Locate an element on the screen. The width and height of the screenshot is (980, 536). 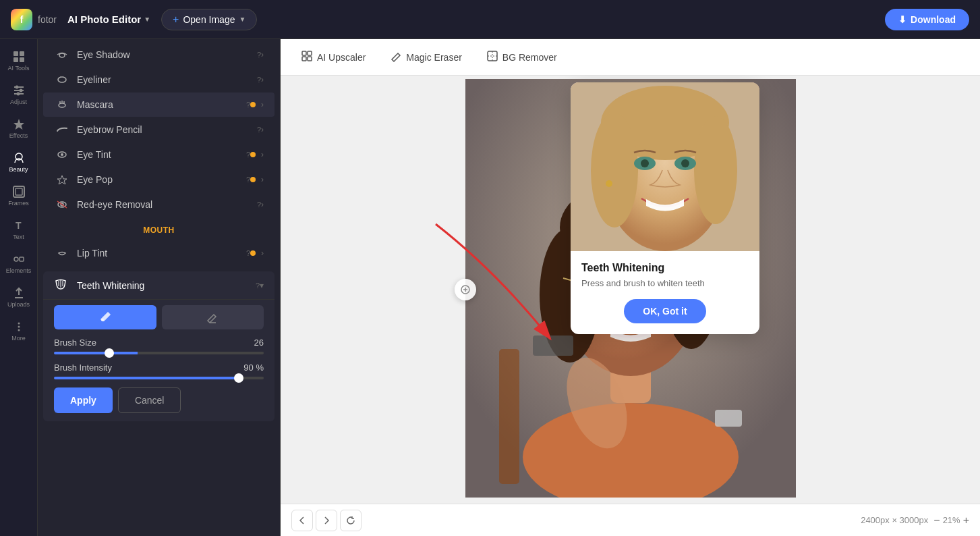
sidebar-icons: AI Tools Adjust Effects Beauty Frames T … is located at coordinates (19, 288).